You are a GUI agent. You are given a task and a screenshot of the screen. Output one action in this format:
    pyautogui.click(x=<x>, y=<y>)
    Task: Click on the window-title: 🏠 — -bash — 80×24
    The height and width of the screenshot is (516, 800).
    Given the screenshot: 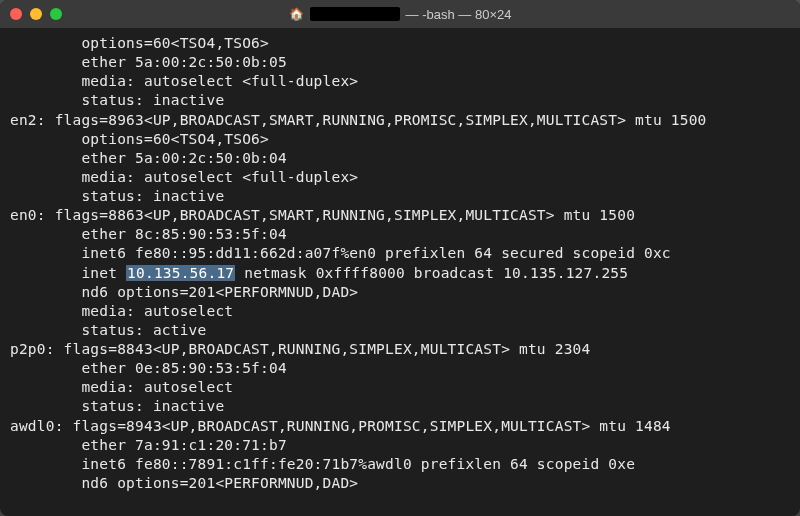 What is the action you would take?
    pyautogui.click(x=400, y=14)
    